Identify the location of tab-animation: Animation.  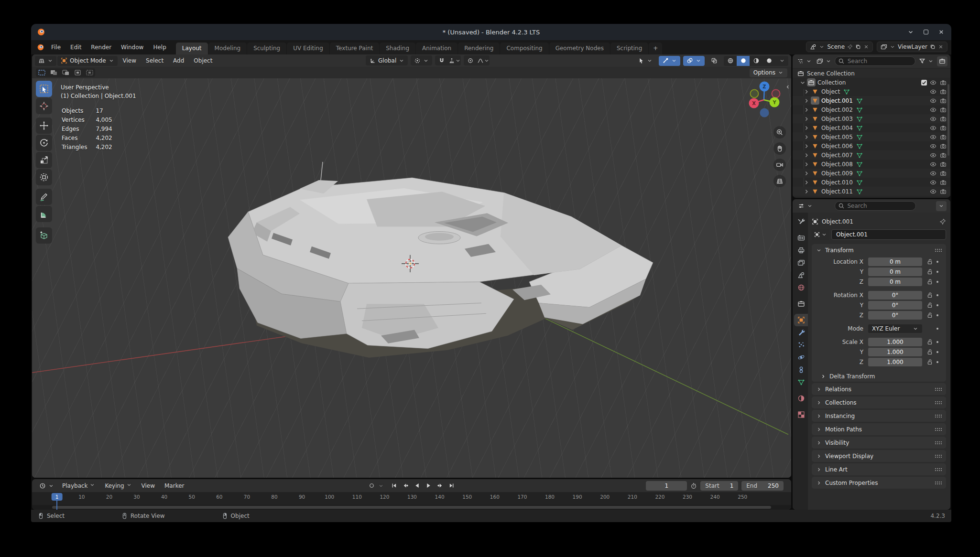
(437, 49).